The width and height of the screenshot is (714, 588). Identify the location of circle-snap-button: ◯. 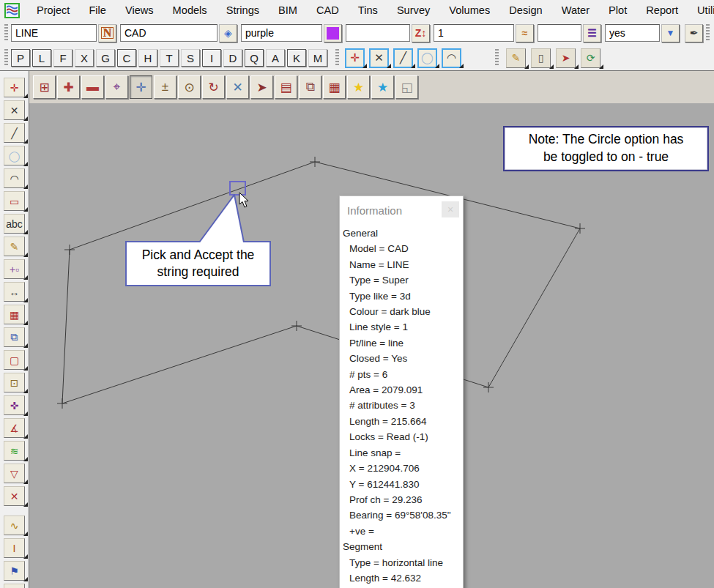
(428, 59).